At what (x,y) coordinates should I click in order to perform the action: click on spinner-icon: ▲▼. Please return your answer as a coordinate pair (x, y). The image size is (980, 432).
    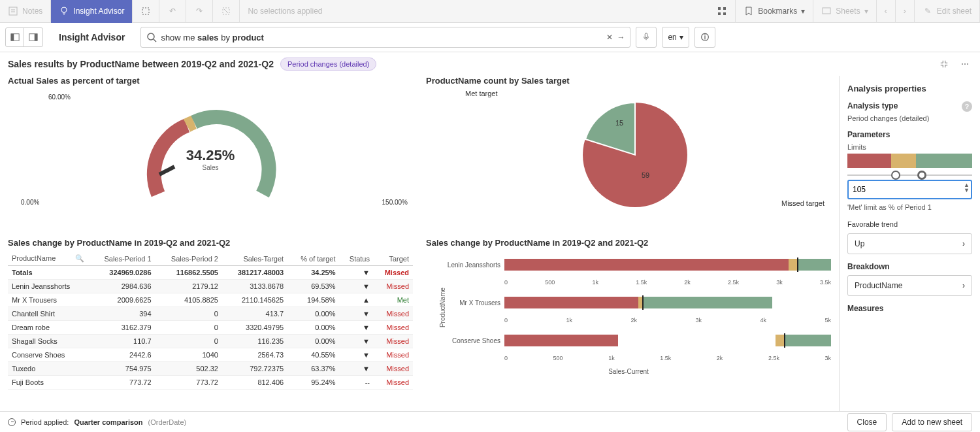
    Looking at the image, I should click on (967, 188).